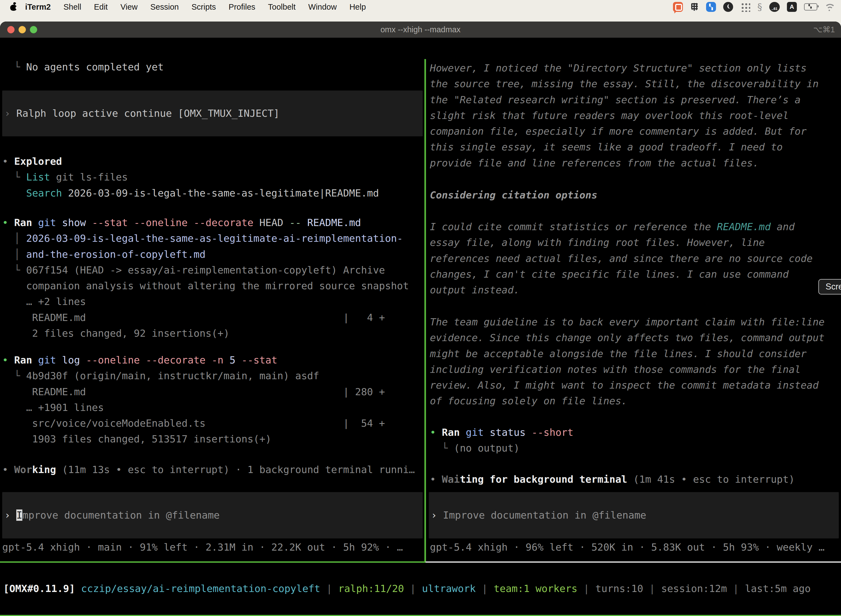 The width and height of the screenshot is (841, 616). Describe the element at coordinates (204, 7) in the screenshot. I see `menu-item-scripts: Scripts` at that location.